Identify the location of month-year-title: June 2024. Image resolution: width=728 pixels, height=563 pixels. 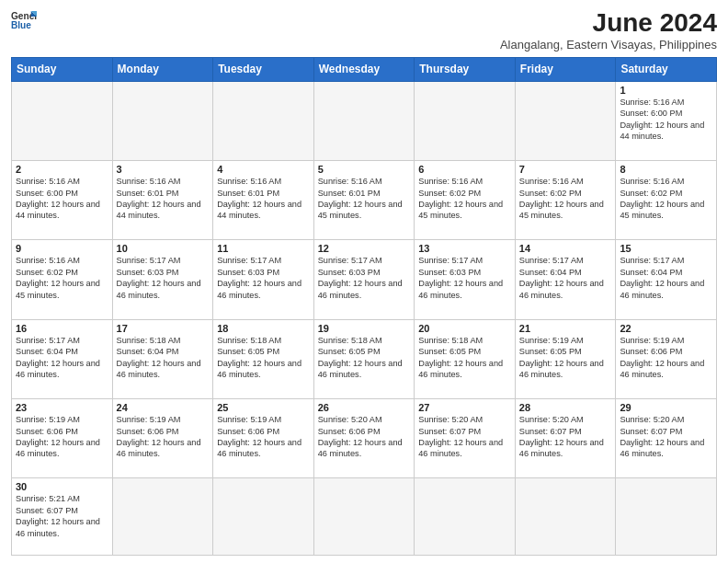
(609, 24).